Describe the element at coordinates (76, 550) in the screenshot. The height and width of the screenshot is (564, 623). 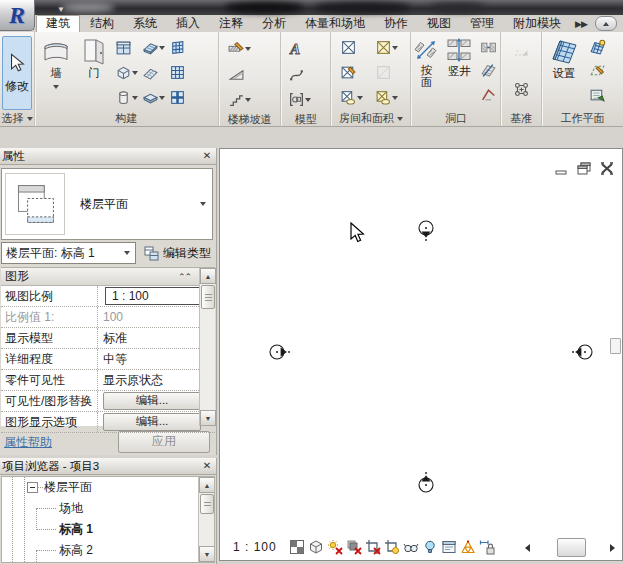
I see `tree-item-label: 标高 2` at that location.